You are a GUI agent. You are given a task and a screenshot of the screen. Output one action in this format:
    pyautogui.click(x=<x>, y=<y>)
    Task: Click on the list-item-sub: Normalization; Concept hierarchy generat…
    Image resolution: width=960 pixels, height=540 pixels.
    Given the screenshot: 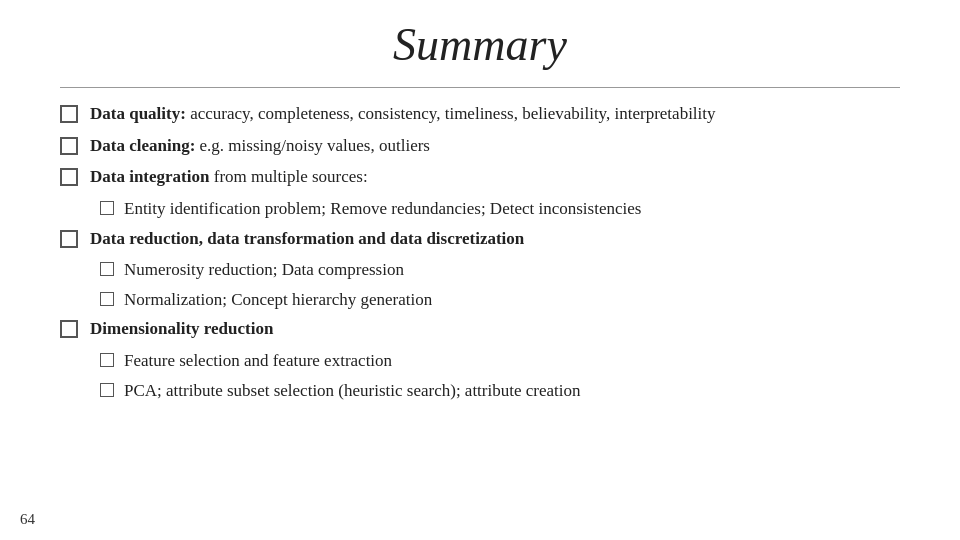 What is the action you would take?
    pyautogui.click(x=500, y=300)
    